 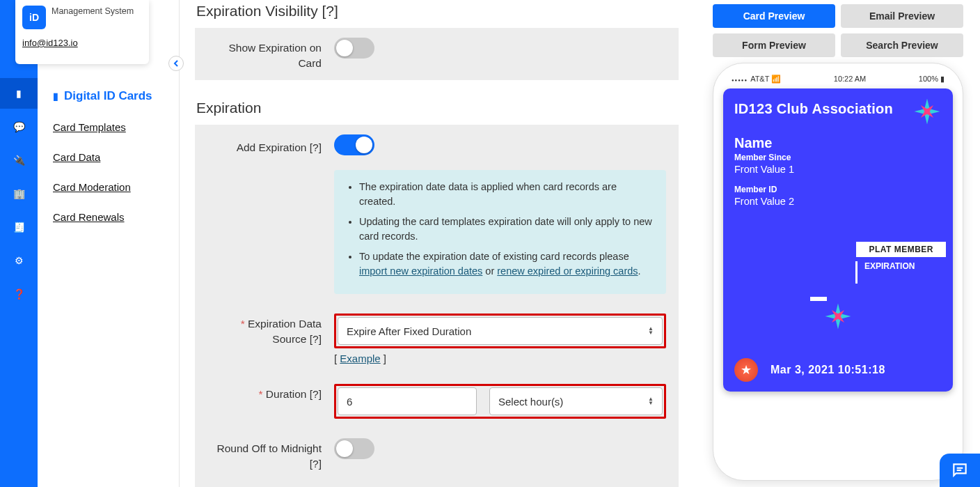 I want to click on card-tier-badge: PLAT MEMBER, so click(x=901, y=249).